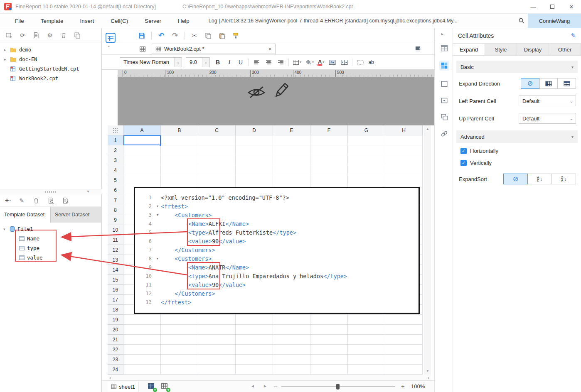 The image size is (581, 392). Describe the element at coordinates (338, 387) in the screenshot. I see `zoom-slider-thumb` at that location.